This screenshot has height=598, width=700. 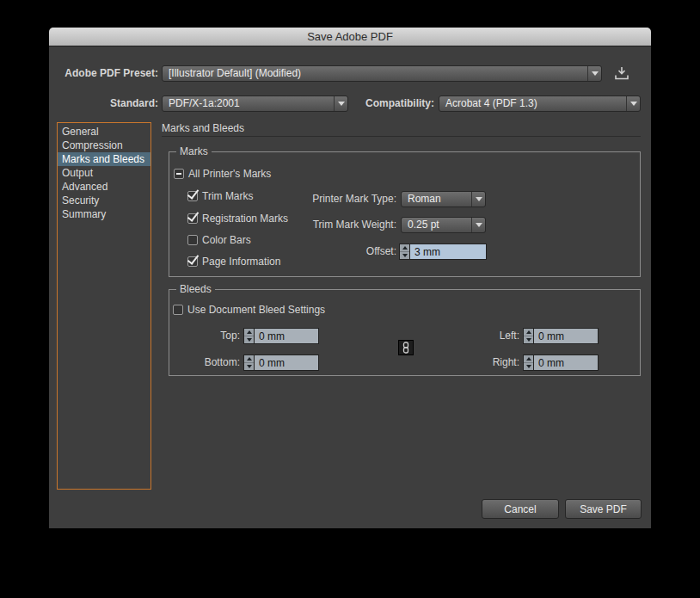 What do you see at coordinates (203, 128) in the screenshot?
I see `page-title: Marks and Bleeds` at bounding box center [203, 128].